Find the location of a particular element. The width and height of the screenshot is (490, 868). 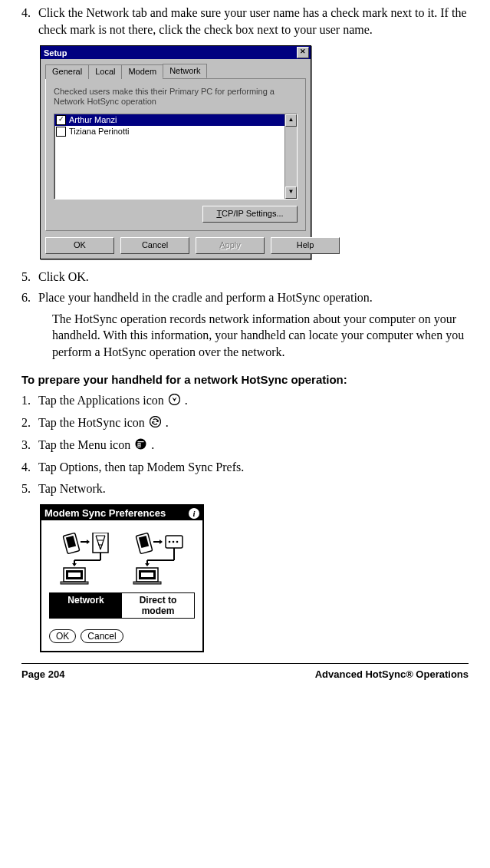

menu-icon is located at coordinates (141, 446).